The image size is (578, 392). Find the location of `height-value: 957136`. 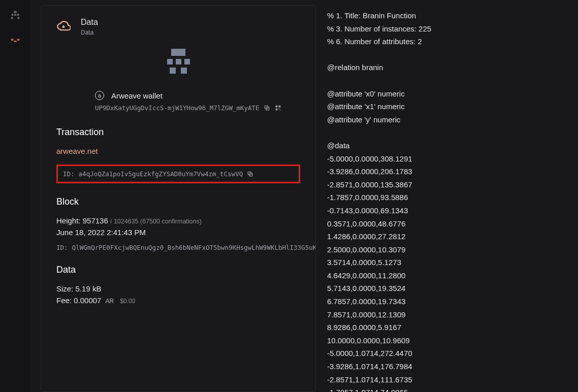

height-value: 957136 is located at coordinates (95, 220).